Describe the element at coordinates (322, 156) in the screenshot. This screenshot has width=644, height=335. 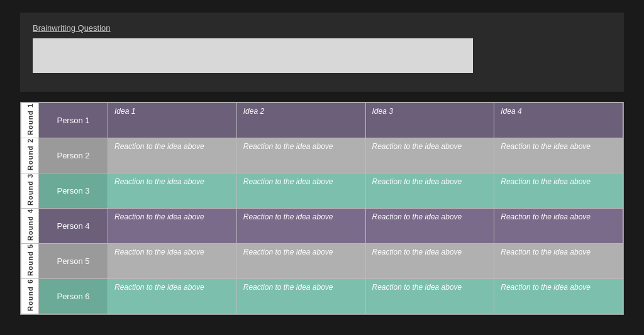
I see `table-row: Round 2Person 2Reaction to the idea abov…` at that location.